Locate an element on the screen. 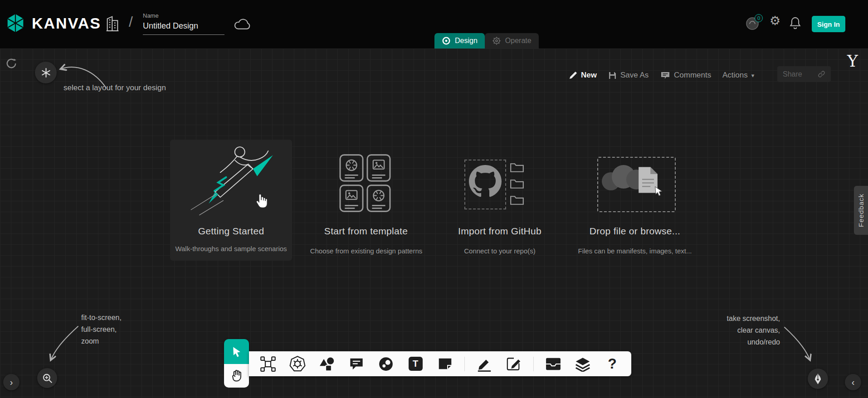 Image resolution: width=868 pixels, height=398 pixels. pen-box-icon is located at coordinates (514, 364).